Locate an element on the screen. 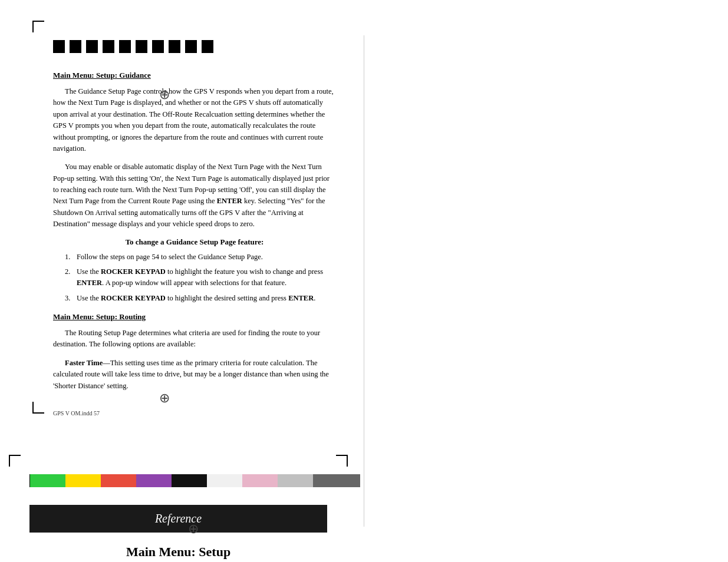 The image size is (728, 562). registration-mark-bottom: ⊕ is located at coordinates (164, 398).